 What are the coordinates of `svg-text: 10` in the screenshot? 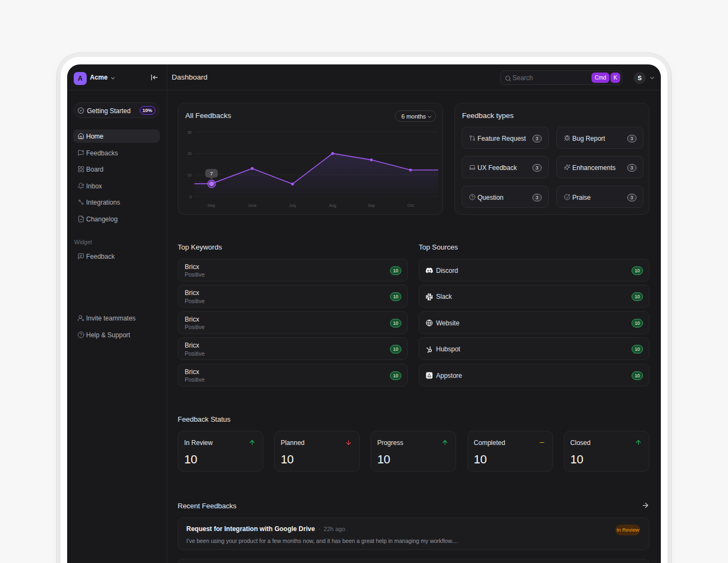 It's located at (190, 175).